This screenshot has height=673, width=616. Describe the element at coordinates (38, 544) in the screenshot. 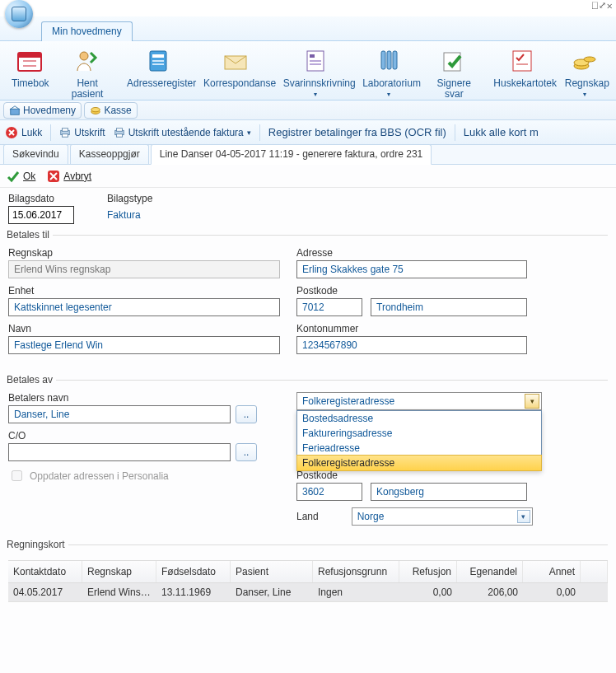

I see `section-legend: Regningskort` at that location.